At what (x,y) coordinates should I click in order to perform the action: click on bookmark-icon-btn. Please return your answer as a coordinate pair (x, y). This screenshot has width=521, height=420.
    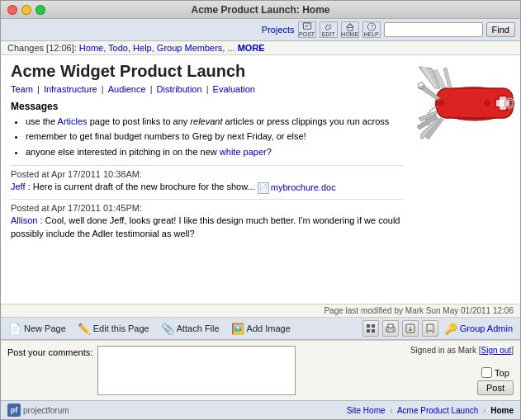
    Looking at the image, I should click on (430, 328).